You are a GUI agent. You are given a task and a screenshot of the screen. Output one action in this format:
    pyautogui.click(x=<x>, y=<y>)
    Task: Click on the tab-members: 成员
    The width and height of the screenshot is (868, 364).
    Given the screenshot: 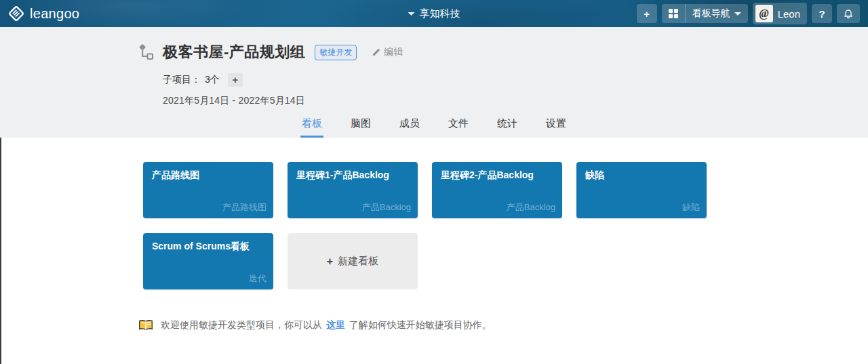 What is the action you would take?
    pyautogui.click(x=410, y=125)
    